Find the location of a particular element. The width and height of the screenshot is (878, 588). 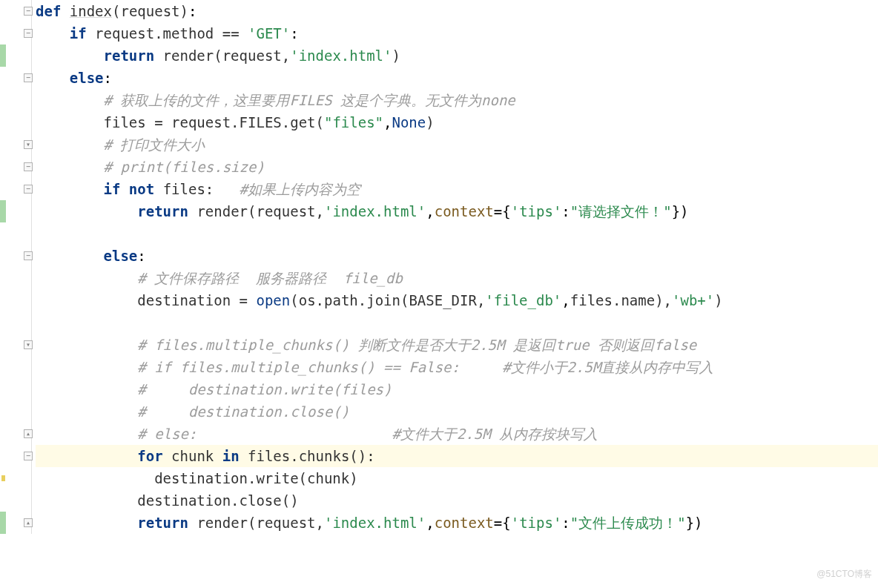

editor-gutter: − − − ▾ − − − ▾ ▴ − ▴ is located at coordinates (17, 267).